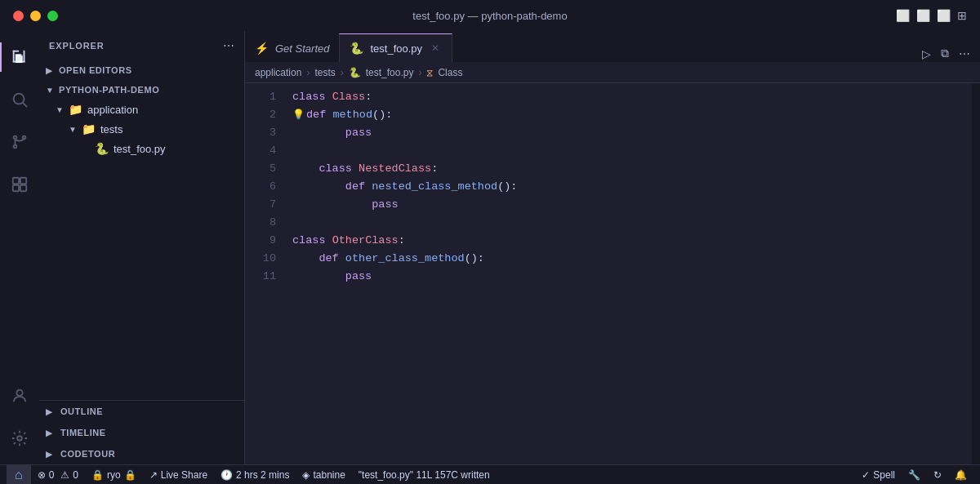  Describe the element at coordinates (915, 475) in the screenshot. I see `status-extension: 🔧` at that location.